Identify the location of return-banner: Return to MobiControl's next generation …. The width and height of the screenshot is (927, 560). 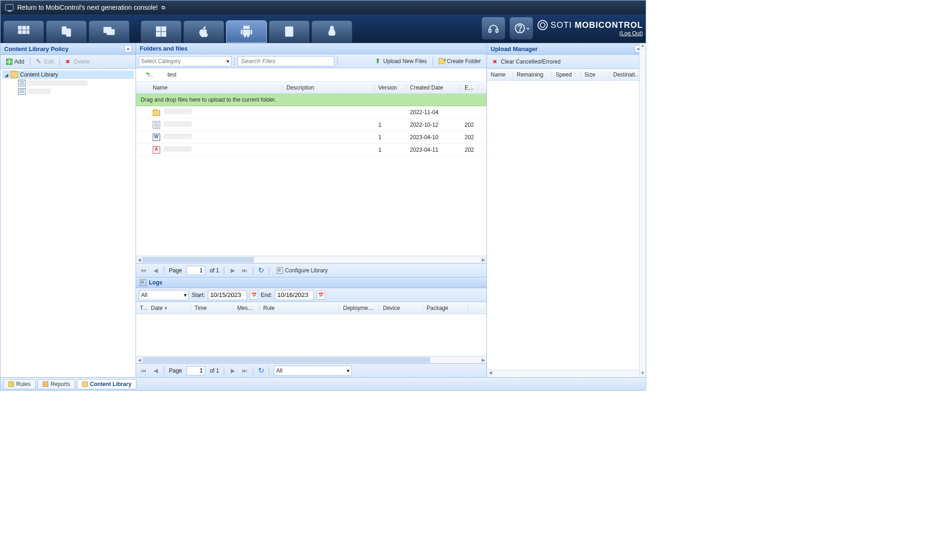
(323, 7).